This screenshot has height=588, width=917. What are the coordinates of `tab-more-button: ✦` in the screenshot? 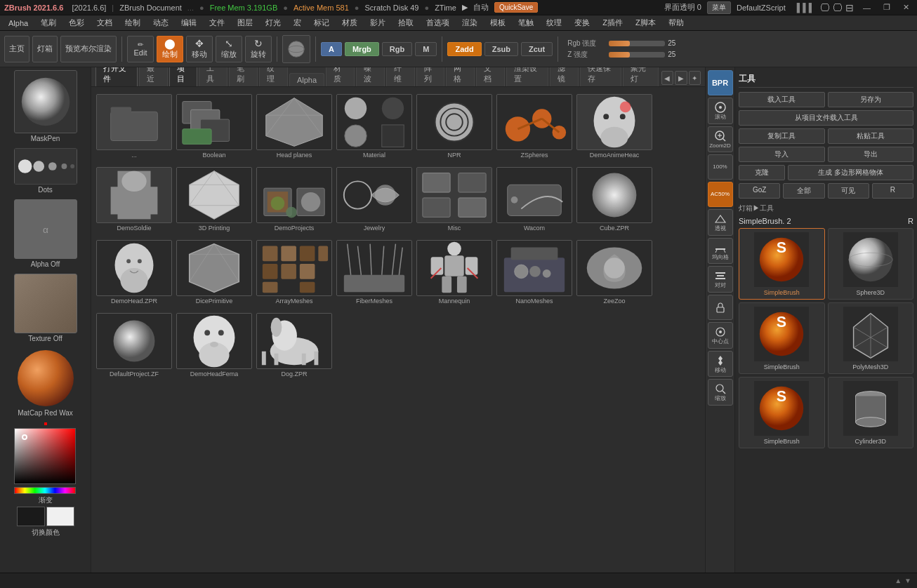 It's located at (695, 78).